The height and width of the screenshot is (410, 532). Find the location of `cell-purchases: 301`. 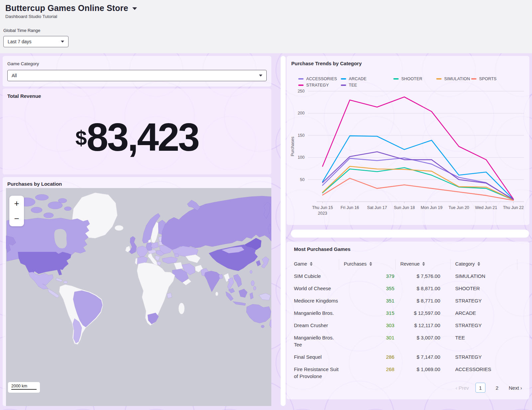

cell-purchases: 301 is located at coordinates (372, 341).